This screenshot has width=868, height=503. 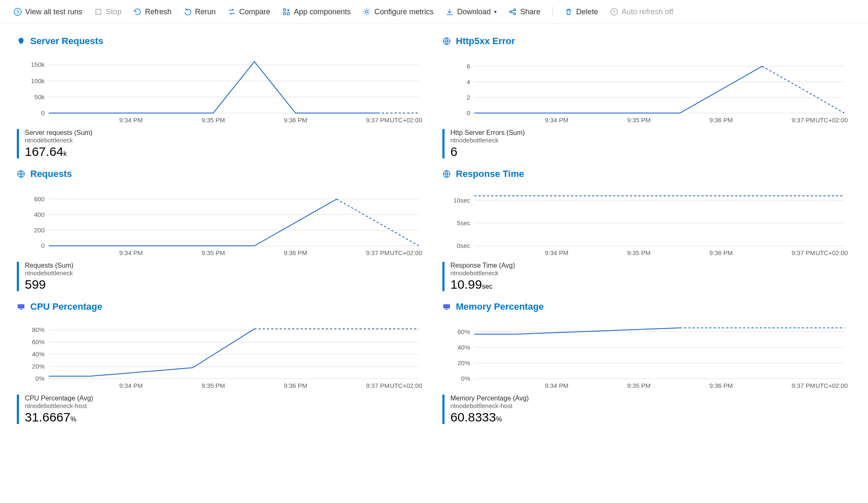 What do you see at coordinates (249, 12) in the screenshot?
I see `compare-button: Compare` at bounding box center [249, 12].